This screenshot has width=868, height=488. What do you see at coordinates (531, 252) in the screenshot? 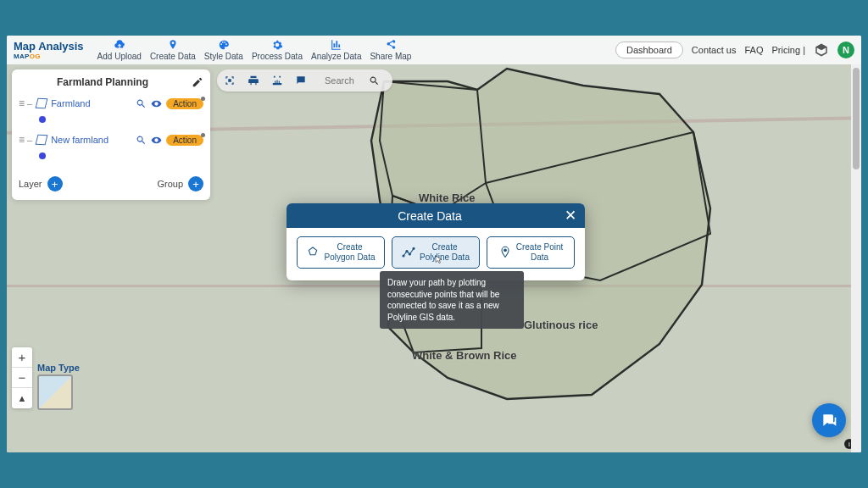
I see `create-point-option: Create PointData` at bounding box center [531, 252].